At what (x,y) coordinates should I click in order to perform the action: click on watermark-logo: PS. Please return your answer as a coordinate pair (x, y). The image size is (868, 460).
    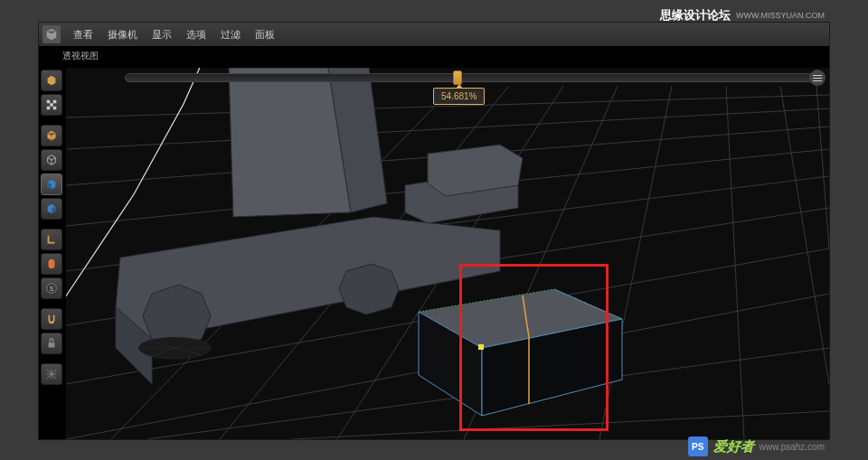
    Looking at the image, I should click on (698, 446).